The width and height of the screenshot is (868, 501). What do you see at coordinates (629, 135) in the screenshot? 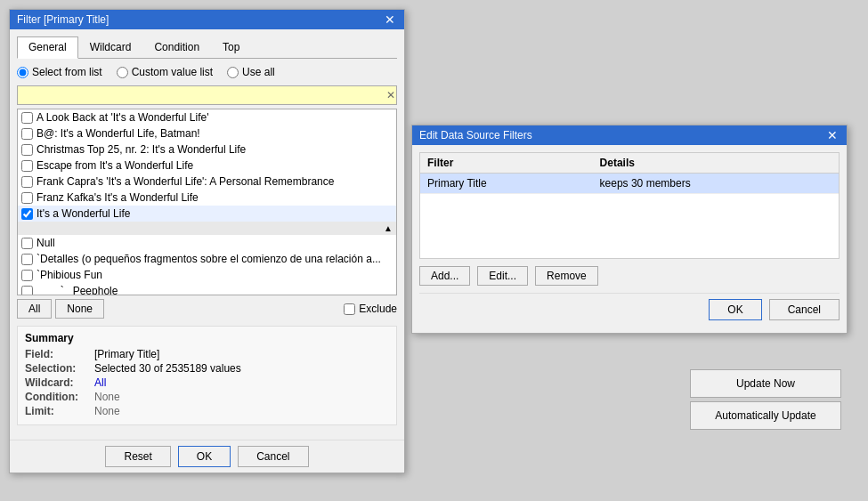
I see `edit-filter-titlebar: Edit Data Source Filters ✕` at bounding box center [629, 135].